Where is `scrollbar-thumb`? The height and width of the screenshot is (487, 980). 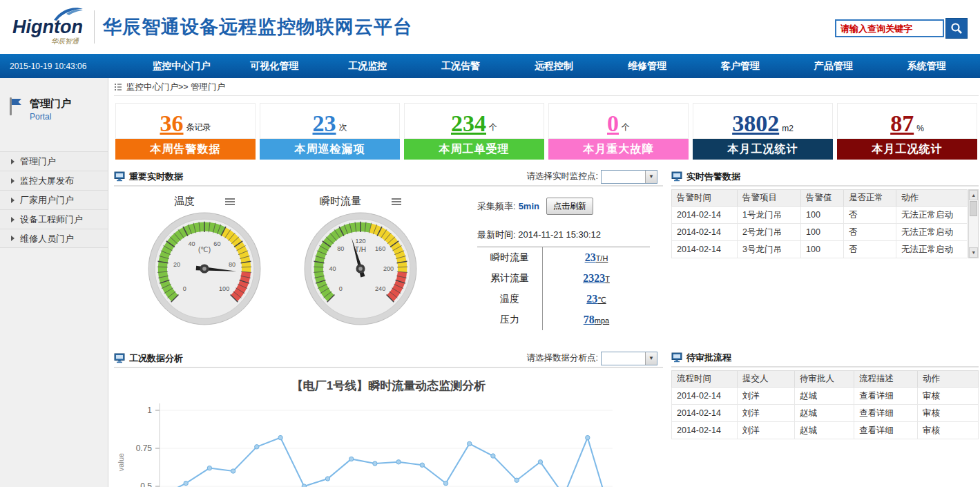 scrollbar-thumb is located at coordinates (974, 209).